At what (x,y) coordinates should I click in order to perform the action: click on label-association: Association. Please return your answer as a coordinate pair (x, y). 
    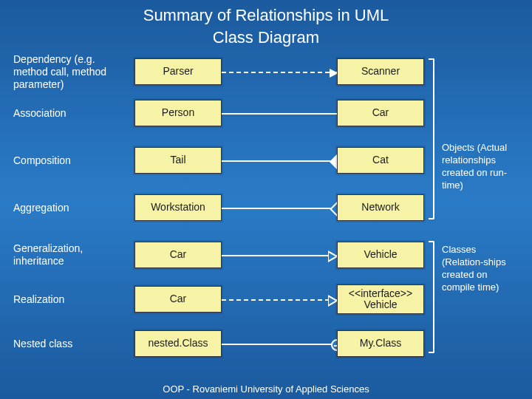
    Looking at the image, I should click on (72, 114).